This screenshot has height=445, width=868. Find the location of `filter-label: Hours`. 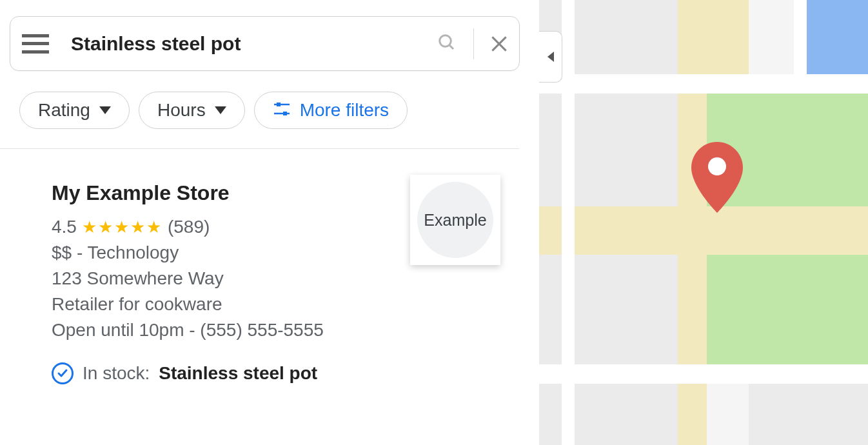

filter-label: Hours is located at coordinates (182, 110).